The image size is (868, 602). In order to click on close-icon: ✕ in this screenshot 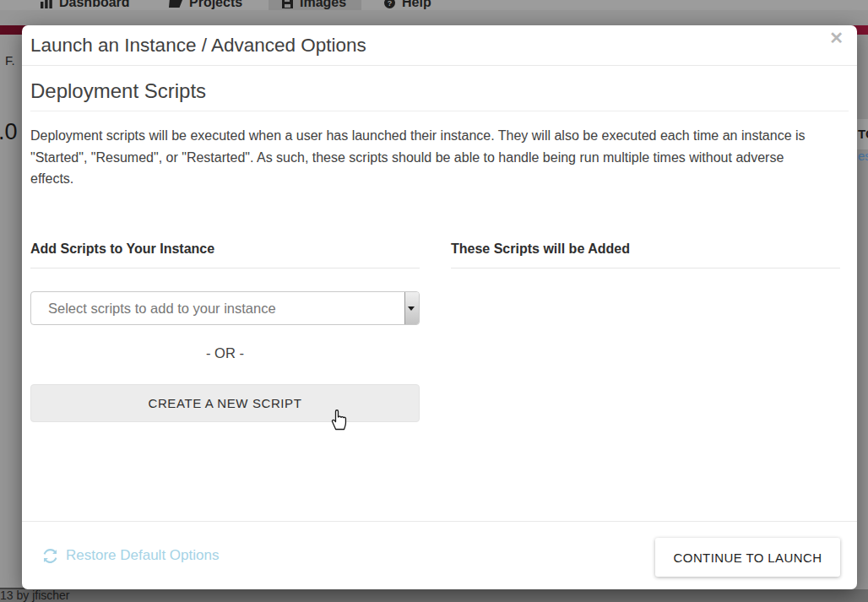, I will do `click(836, 38)`.